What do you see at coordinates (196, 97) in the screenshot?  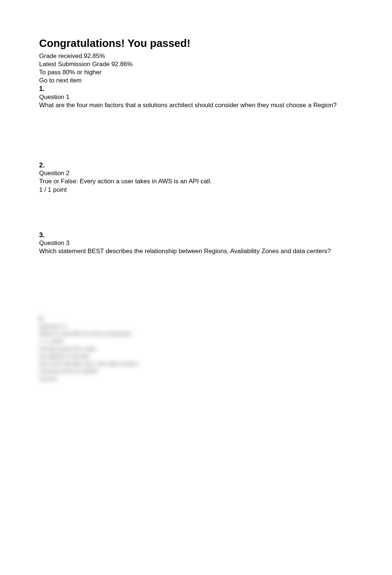 I see `question-block: 1. Question 1 What are the four main fac…` at bounding box center [196, 97].